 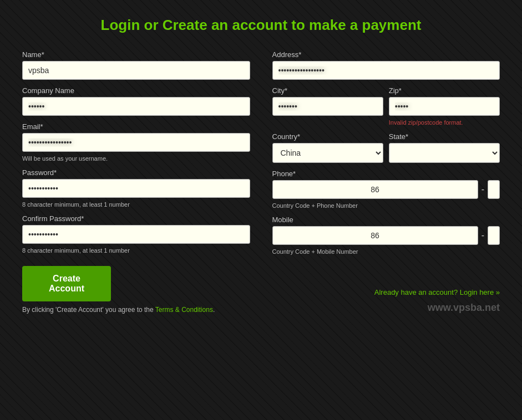 What do you see at coordinates (444, 106) in the screenshot?
I see `zip-input` at bounding box center [444, 106].